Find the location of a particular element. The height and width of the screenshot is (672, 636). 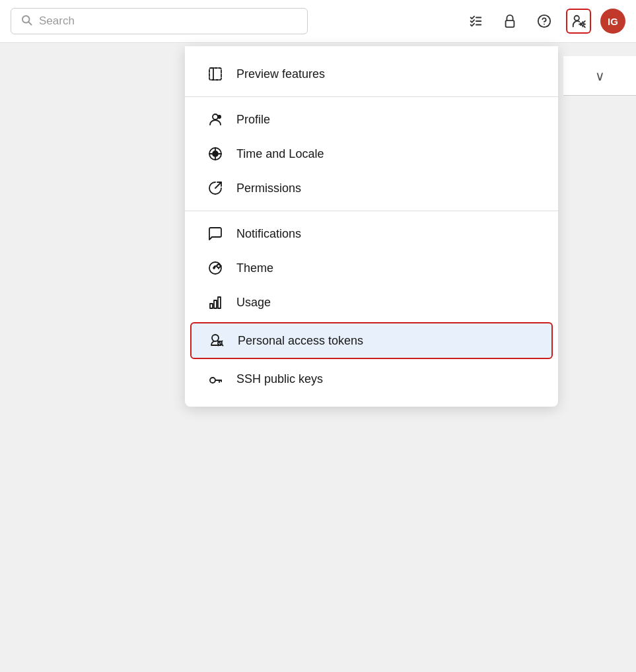

usage-icon is located at coordinates (215, 302).